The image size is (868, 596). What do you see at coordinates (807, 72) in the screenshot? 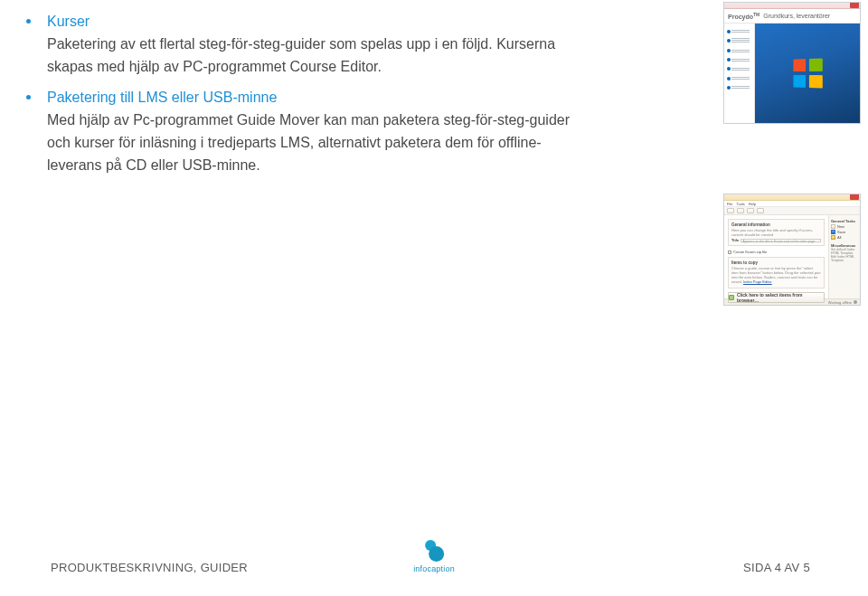
I see `windows-logo-icon` at bounding box center [807, 72].